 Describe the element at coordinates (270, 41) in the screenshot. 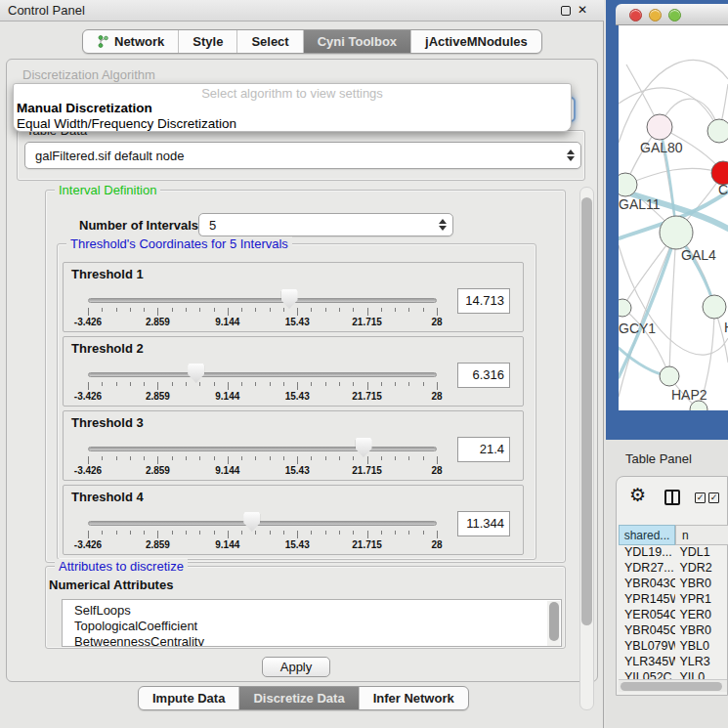

I see `tab-select: Select` at that location.